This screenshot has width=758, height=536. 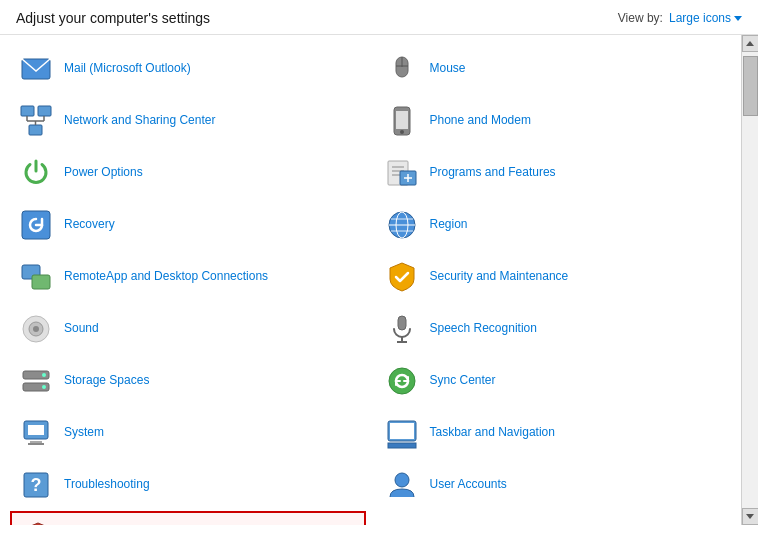 I want to click on sound-icon, so click(x=36, y=329).